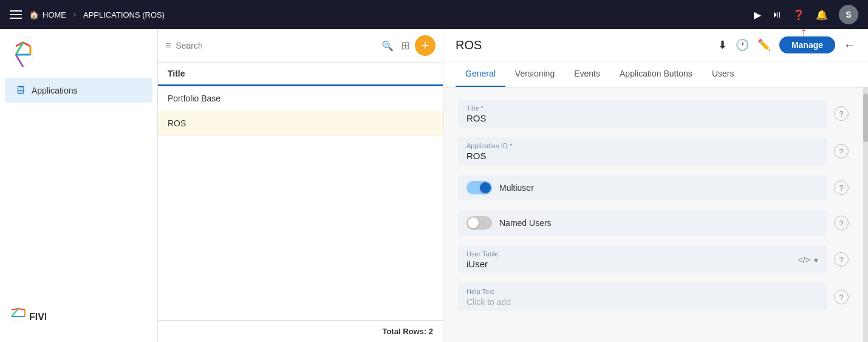 This screenshot has height=342, width=868. What do you see at coordinates (850, 45) in the screenshot?
I see `back-button: ←` at bounding box center [850, 45].